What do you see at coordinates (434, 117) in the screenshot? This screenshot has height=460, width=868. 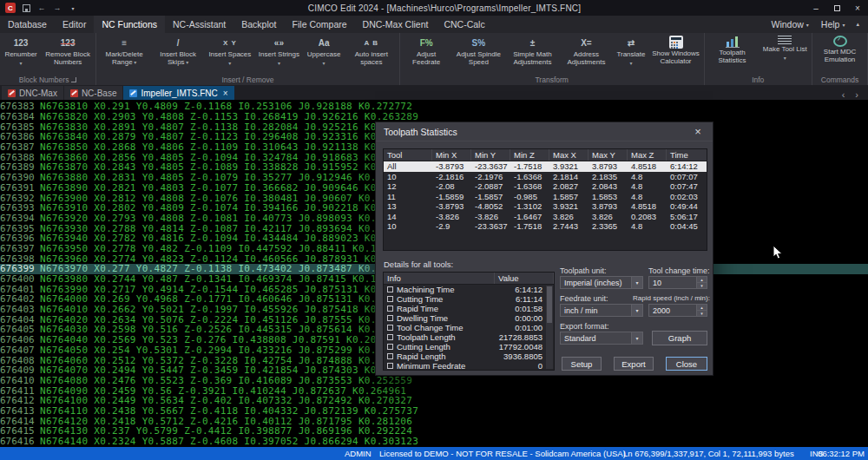 I see `code-line: 676384N6763820 X0.2903 Y0.4808 Z-0.1153 …` at bounding box center [434, 117].